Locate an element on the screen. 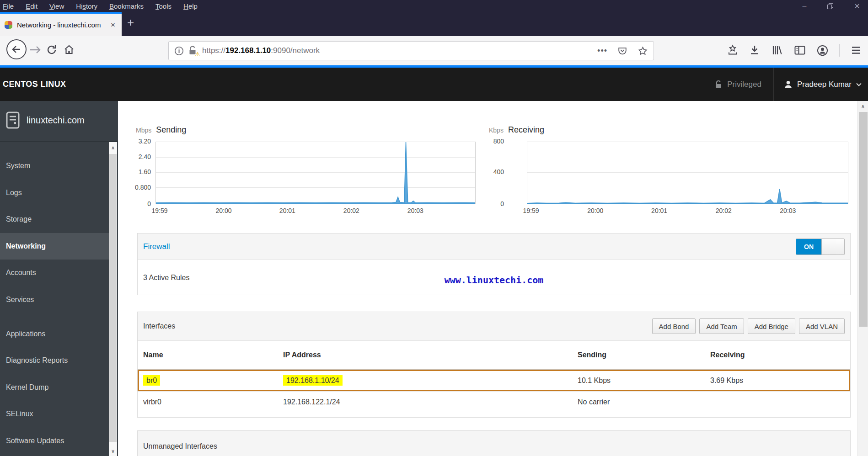 The image size is (868, 456). browser-tab-networking: Networking - linuxtechi.com × is located at coordinates (61, 24).